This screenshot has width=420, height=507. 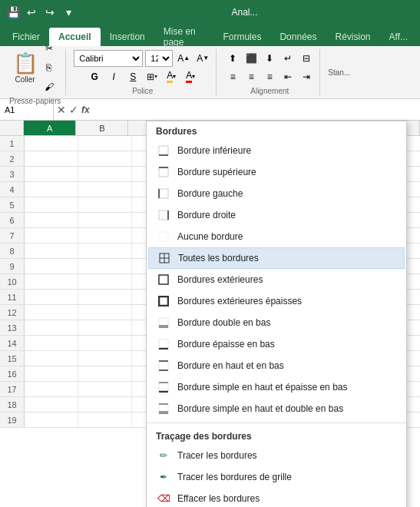 What do you see at coordinates (276, 215) in the screenshot?
I see `menu-item-border-right: Bordure droite` at bounding box center [276, 215].